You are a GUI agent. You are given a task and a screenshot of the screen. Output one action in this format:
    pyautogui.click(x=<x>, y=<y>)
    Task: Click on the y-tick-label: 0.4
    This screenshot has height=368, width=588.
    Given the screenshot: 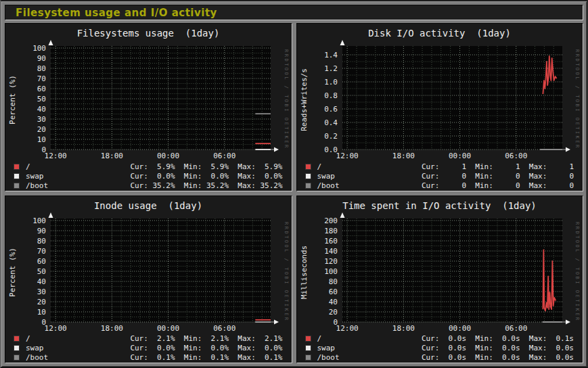 What is the action you would take?
    pyautogui.click(x=331, y=123)
    